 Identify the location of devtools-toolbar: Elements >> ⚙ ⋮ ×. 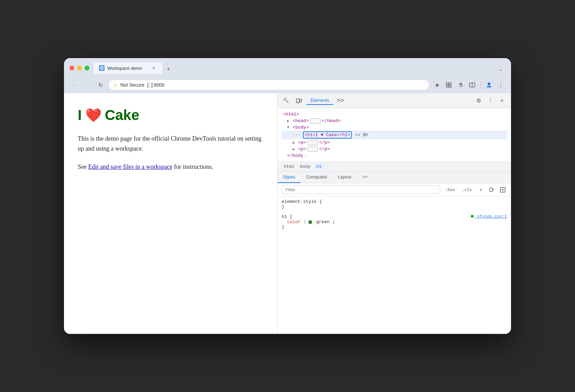
(394, 101).